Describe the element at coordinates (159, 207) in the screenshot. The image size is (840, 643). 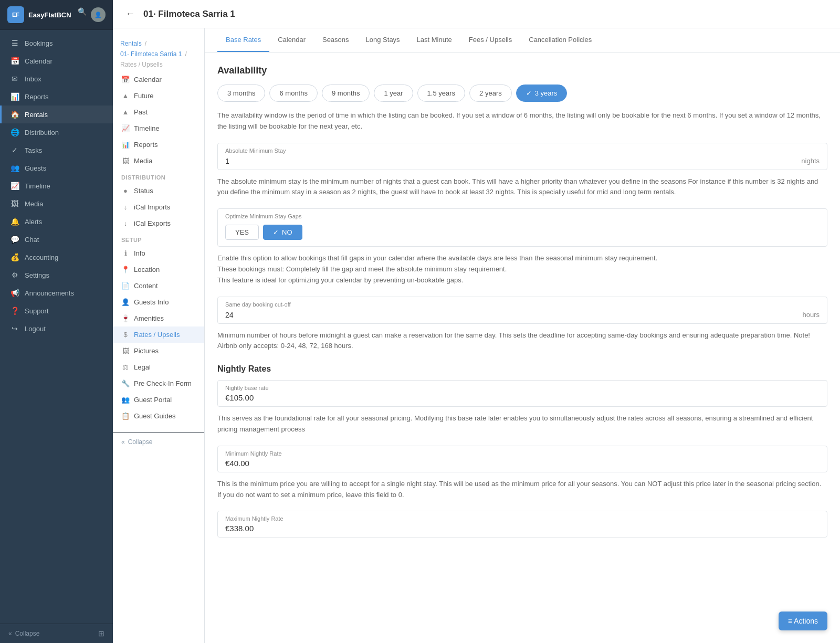
I see `sec-nav-ical-imports: ↓ iCal Imports` at that location.